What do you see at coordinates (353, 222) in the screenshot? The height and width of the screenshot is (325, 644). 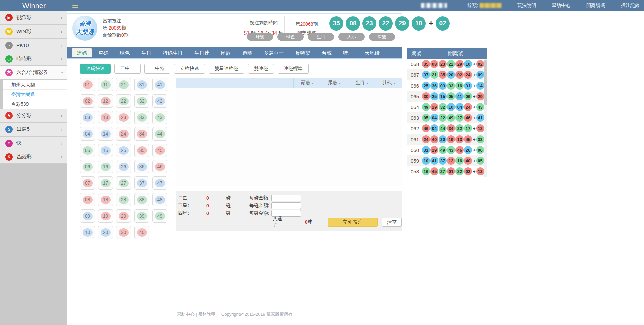 I see `bet-now-button: 立即投注` at bounding box center [353, 222].